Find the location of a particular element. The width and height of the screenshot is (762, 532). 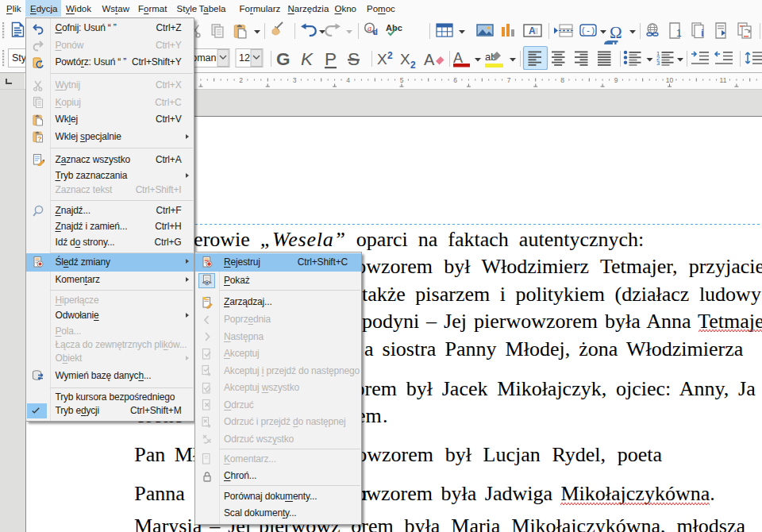

svg-text: P is located at coordinates (330, 59).